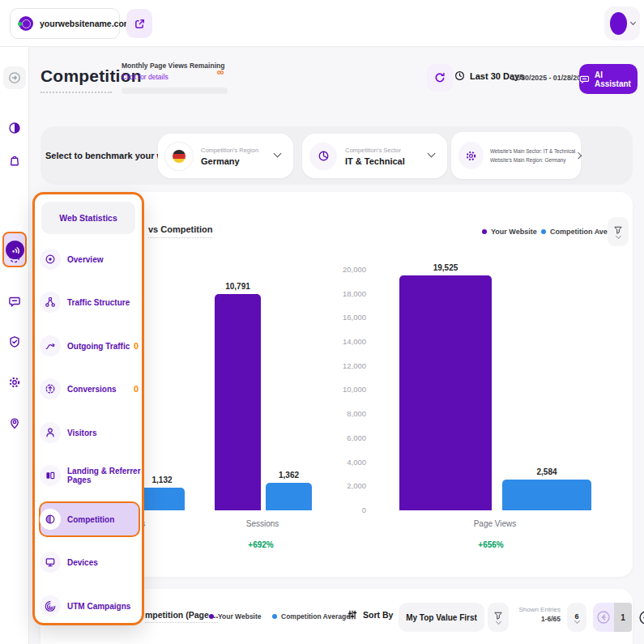 This screenshot has height=644, width=644. I want to click on shield-check-icon, so click(15, 342).